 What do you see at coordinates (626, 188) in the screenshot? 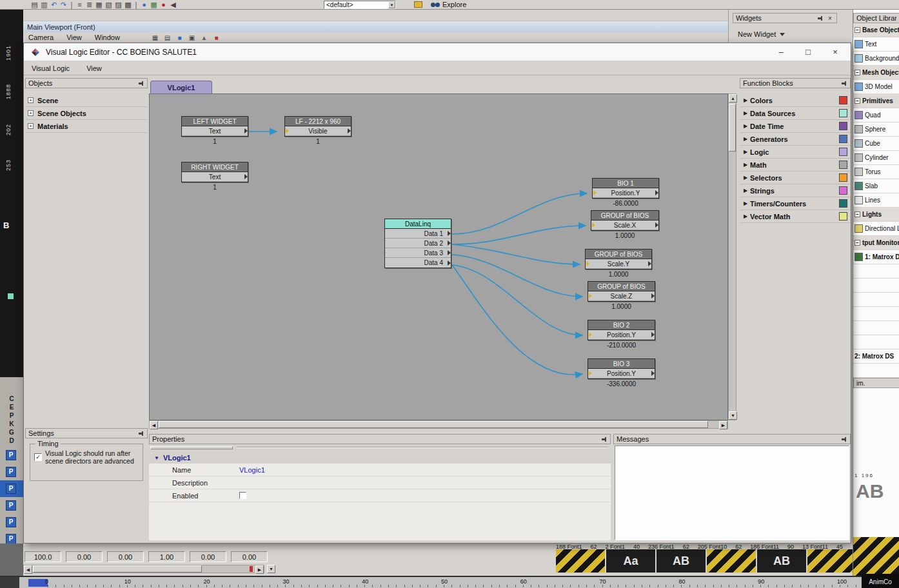
I see `node-bio1: BIO 1 Position.Y -86.0000` at bounding box center [626, 188].